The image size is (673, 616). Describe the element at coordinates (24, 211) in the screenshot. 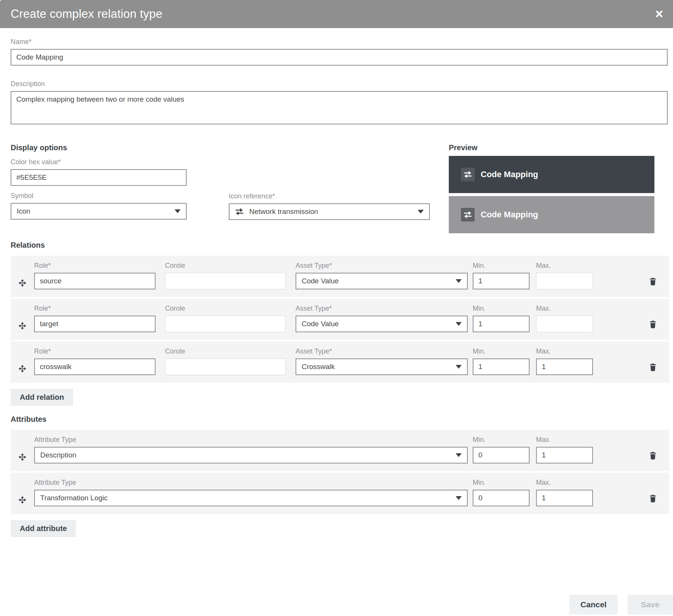

I see `symbol-select-value: Icon` at that location.